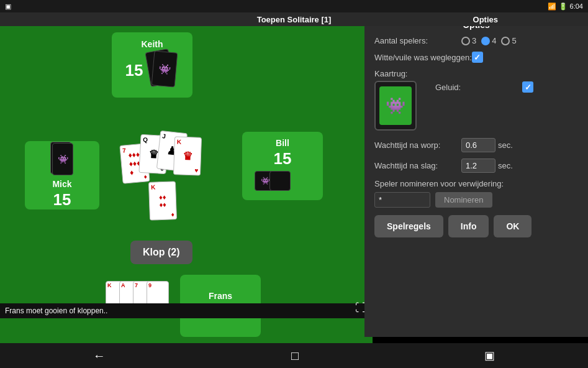 The height and width of the screenshot is (368, 588). I want to click on app-icon: ▣, so click(8, 6).